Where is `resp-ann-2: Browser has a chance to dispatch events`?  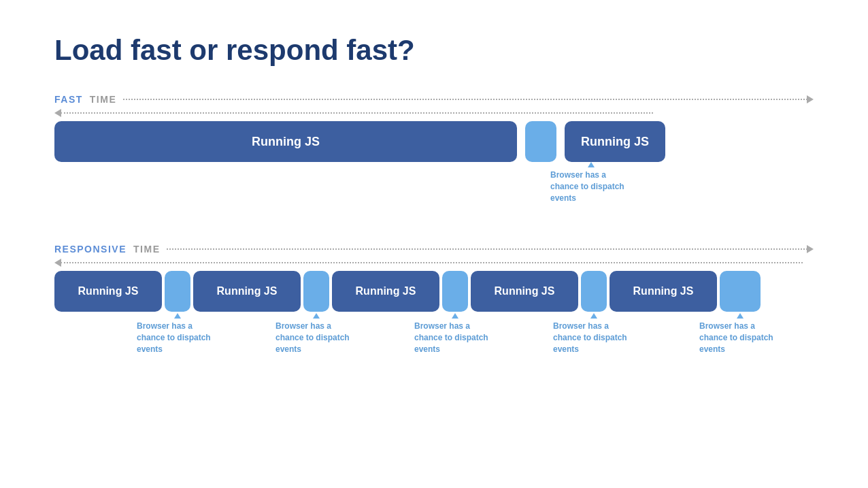 resp-ann-2: Browser has a chance to dispatch events is located at coordinates (316, 334).